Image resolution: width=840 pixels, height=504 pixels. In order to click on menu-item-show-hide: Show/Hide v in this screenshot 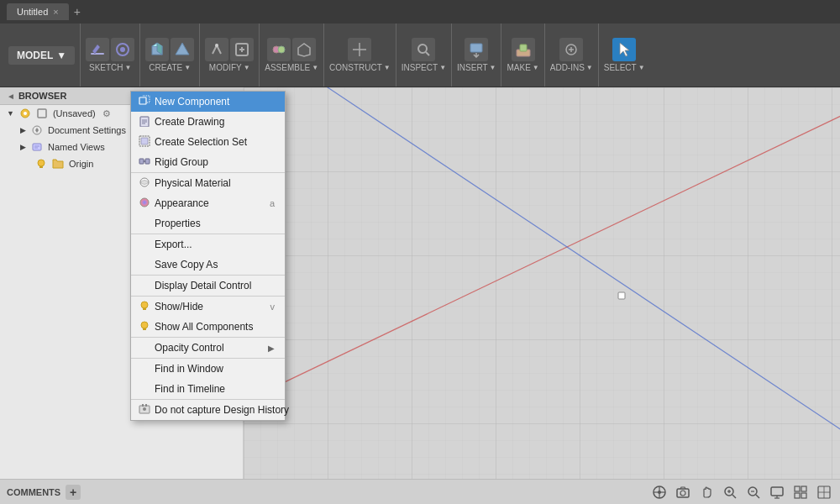, I will do `click(208, 306)`.